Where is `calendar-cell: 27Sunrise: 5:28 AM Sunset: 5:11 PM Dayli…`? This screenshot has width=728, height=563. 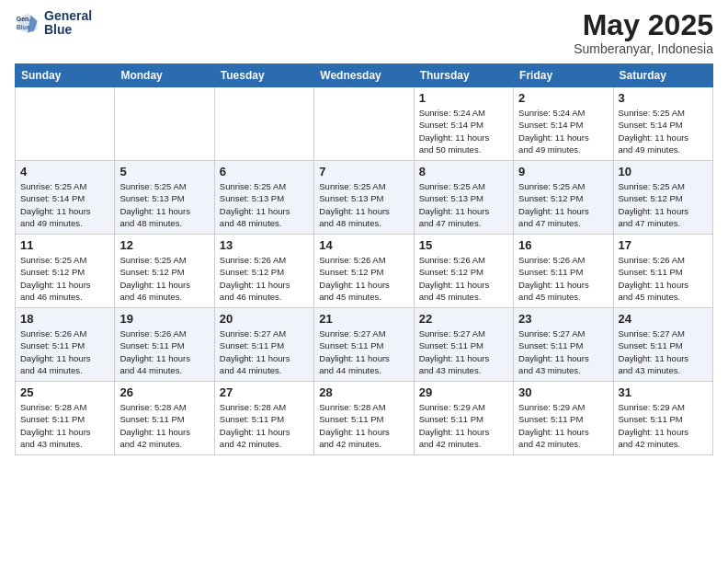
calendar-cell: 27Sunrise: 5:28 AM Sunset: 5:11 PM Dayli… is located at coordinates (264, 419).